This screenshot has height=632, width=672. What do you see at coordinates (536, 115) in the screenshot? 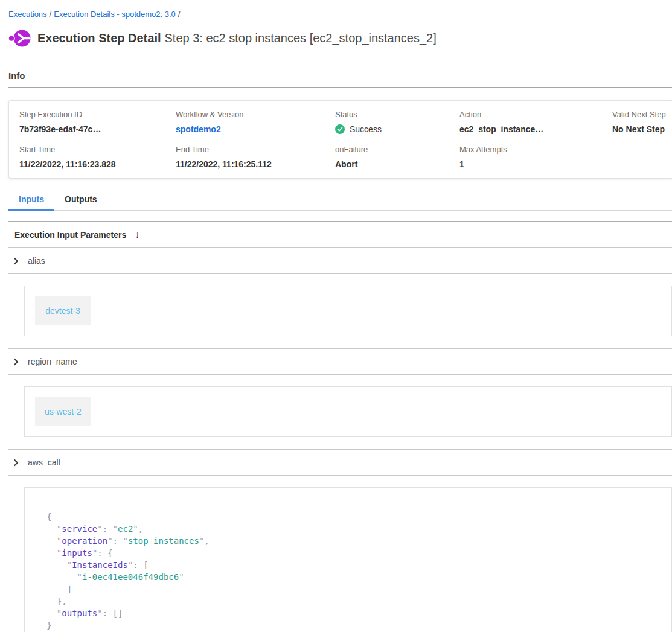
I see `field-label: Action` at bounding box center [536, 115].